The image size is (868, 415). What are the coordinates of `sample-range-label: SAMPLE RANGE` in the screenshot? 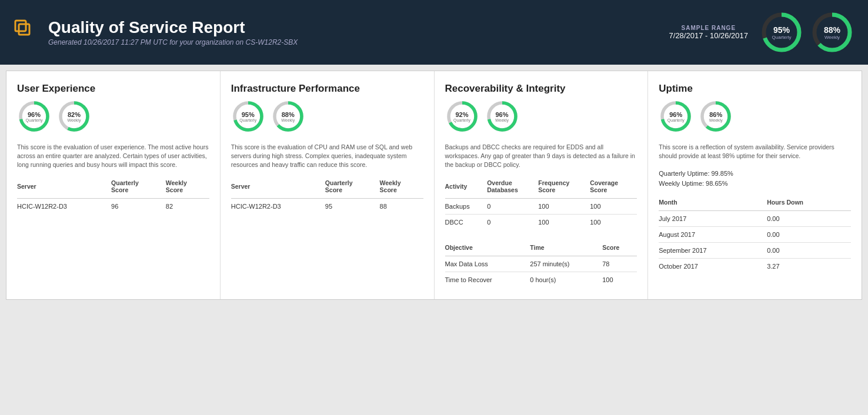 It's located at (709, 28).